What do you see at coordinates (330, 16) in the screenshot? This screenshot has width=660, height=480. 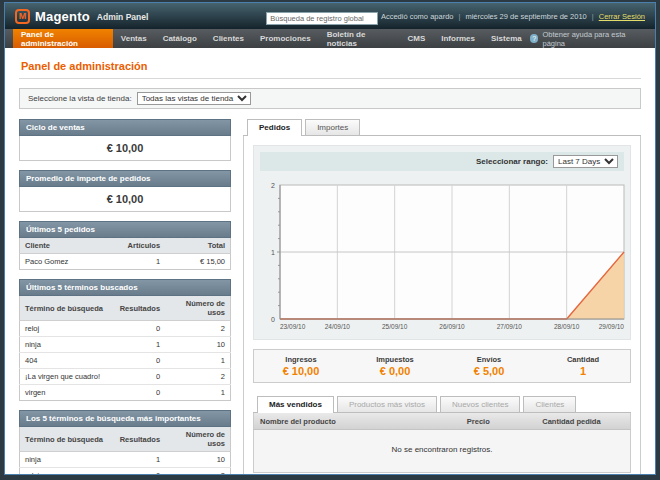 I see `header: M Magento Admin Panel Accedió como apard…` at bounding box center [330, 16].